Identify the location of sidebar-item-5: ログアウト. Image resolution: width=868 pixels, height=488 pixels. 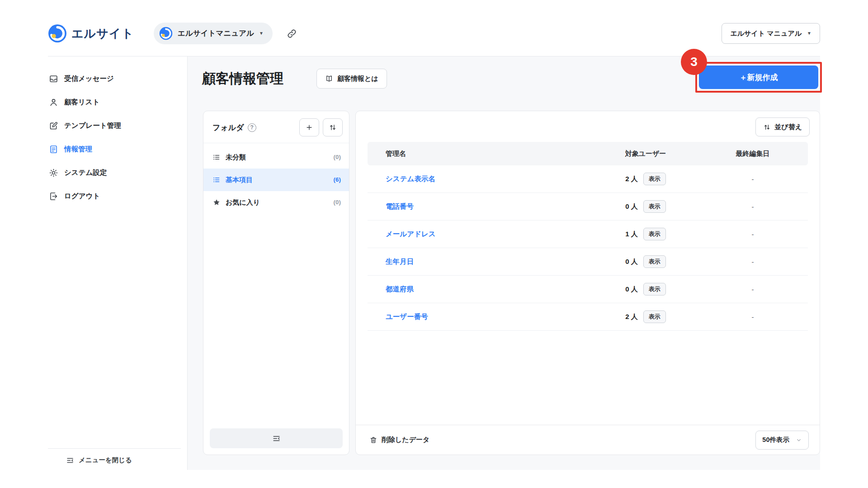
(116, 196).